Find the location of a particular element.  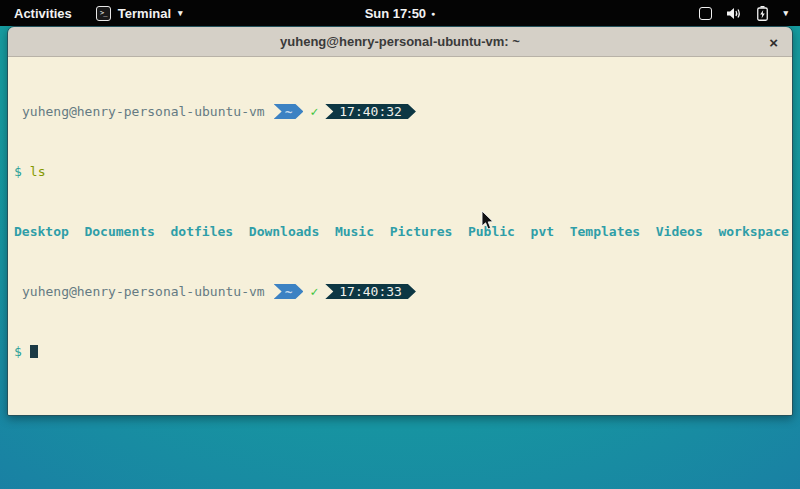

app-menu-terminal: >_ Terminal ▾ is located at coordinates (140, 13).